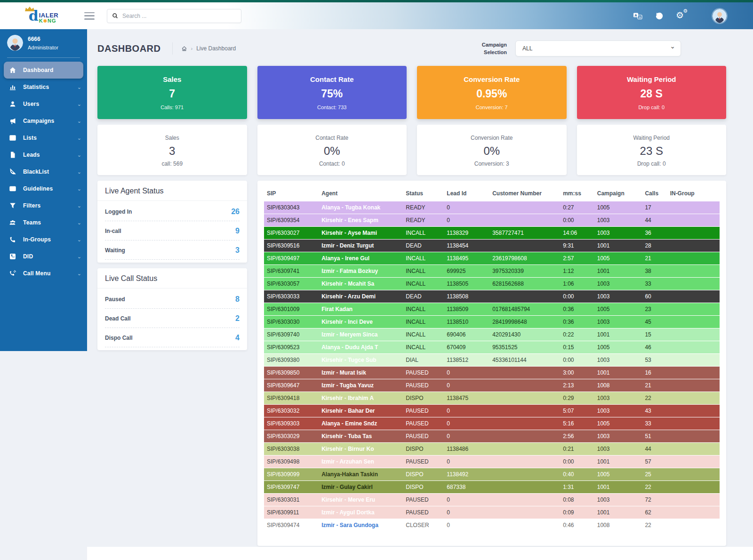 This screenshot has height=560, width=753. I want to click on agent-link: Izmir - Fatma Bozkuy, so click(360, 271).